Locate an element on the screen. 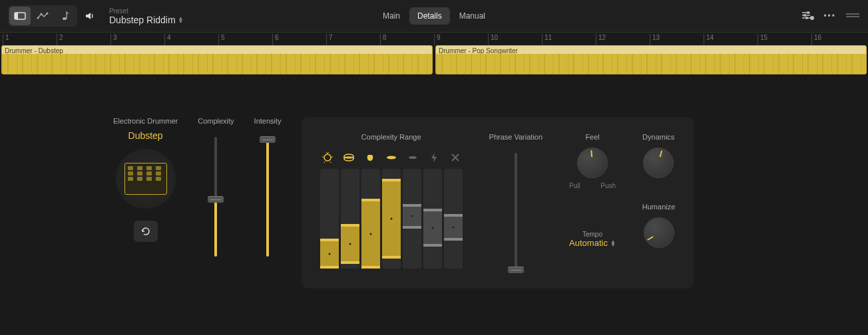 This screenshot has height=335, width=868. toolbar: Preset Dubstep Riddim ▲▼ Main Details Ma… is located at coordinates (434, 16).